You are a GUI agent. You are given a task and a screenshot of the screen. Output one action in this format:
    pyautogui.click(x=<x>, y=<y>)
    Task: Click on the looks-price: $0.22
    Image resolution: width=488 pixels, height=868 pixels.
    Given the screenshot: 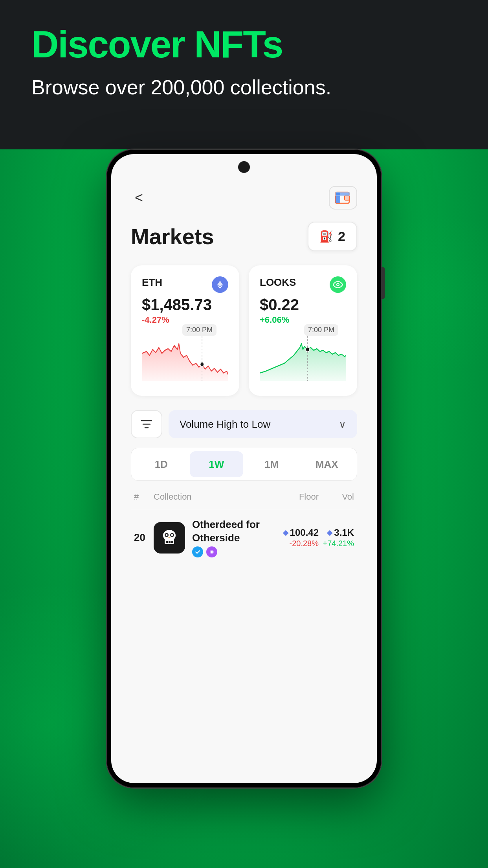 What is the action you would take?
    pyautogui.click(x=303, y=305)
    